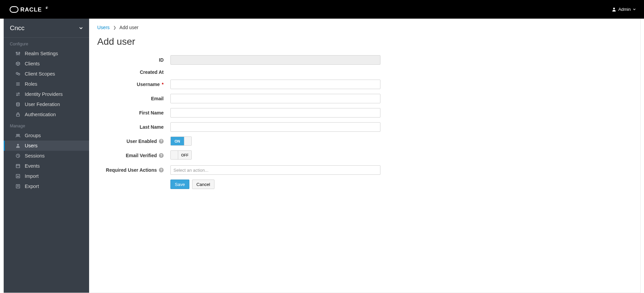 This screenshot has height=293, width=644. What do you see at coordinates (46, 114) in the screenshot?
I see `sidebar-item-authentication: Authentication` at bounding box center [46, 114].